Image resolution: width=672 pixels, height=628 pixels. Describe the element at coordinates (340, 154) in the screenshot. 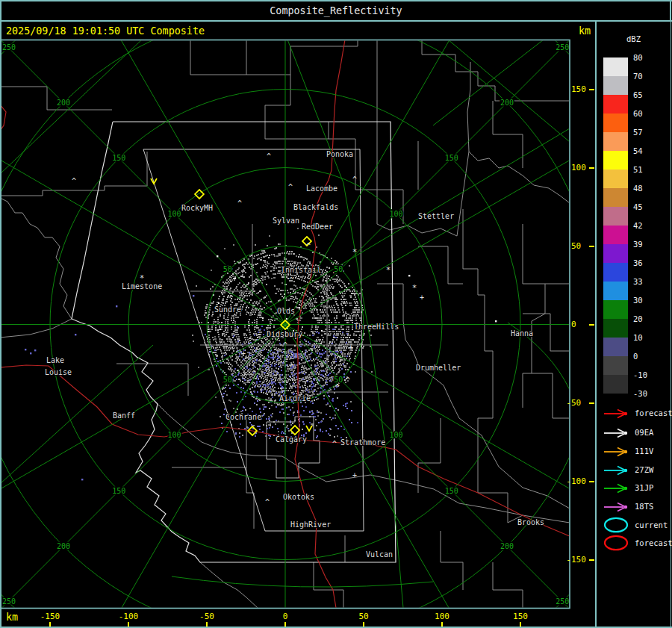

I see `place-label: Ponoka` at that location.